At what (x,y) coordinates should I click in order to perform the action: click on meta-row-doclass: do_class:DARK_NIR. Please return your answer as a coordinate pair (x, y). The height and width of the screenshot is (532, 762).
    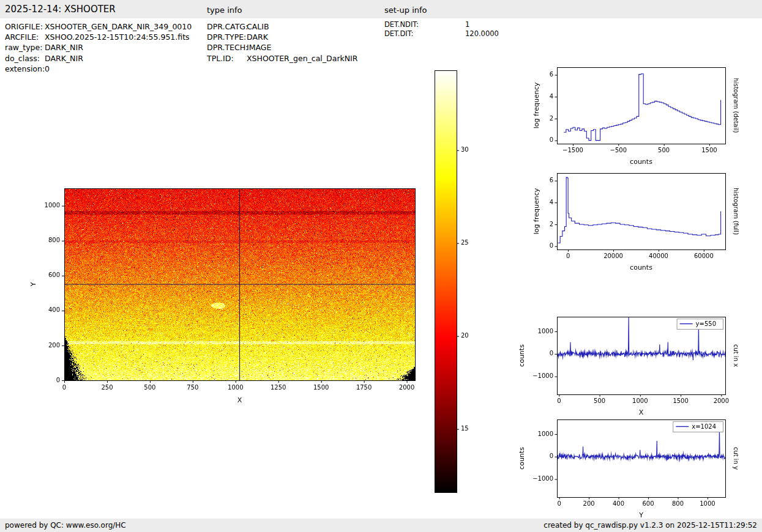
    Looking at the image, I should click on (98, 59).